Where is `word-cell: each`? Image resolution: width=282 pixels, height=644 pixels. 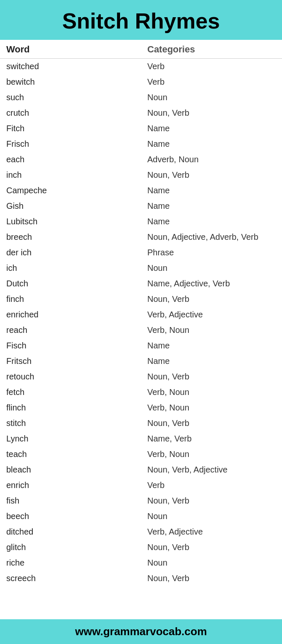 word-cell: each is located at coordinates (70, 159).